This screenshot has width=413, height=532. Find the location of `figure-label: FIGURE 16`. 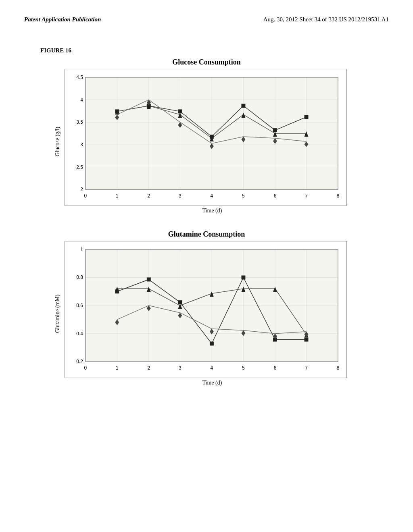

figure-label: FIGURE 16 is located at coordinates (215, 51).